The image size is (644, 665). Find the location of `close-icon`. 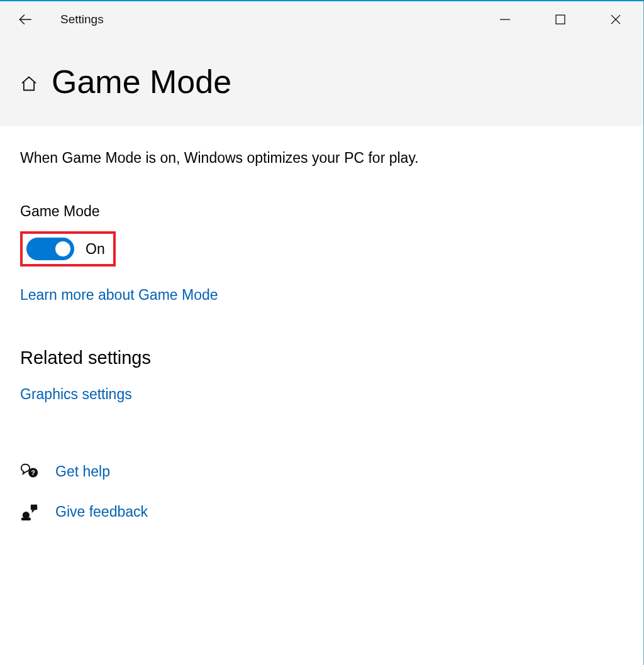

close-icon is located at coordinates (616, 19).